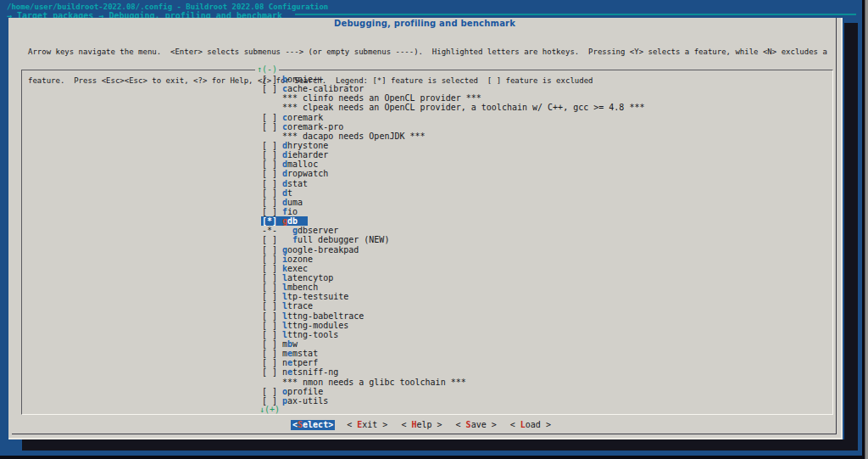 The image size is (868, 459). Describe the element at coordinates (303, 117) in the screenshot. I see `item-label: coremark` at that location.